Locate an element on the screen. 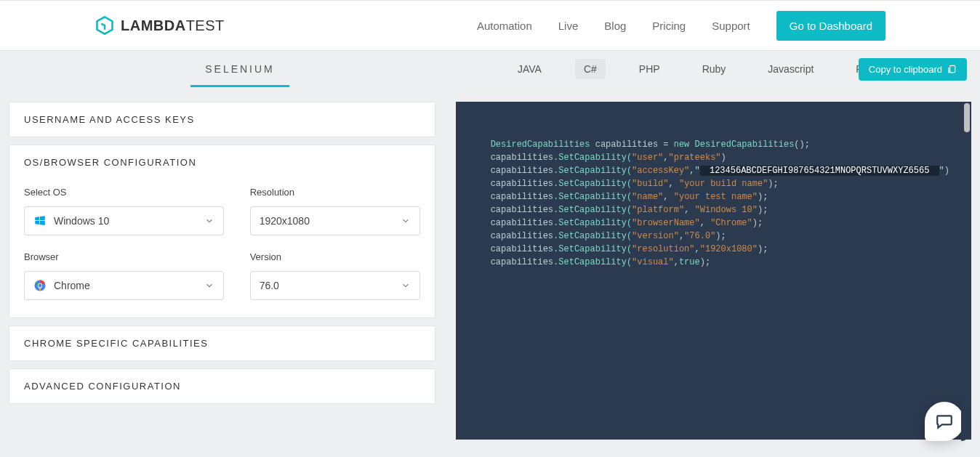 This screenshot has width=980, height=457. tab-selenium: SELENIUM is located at coordinates (240, 70).